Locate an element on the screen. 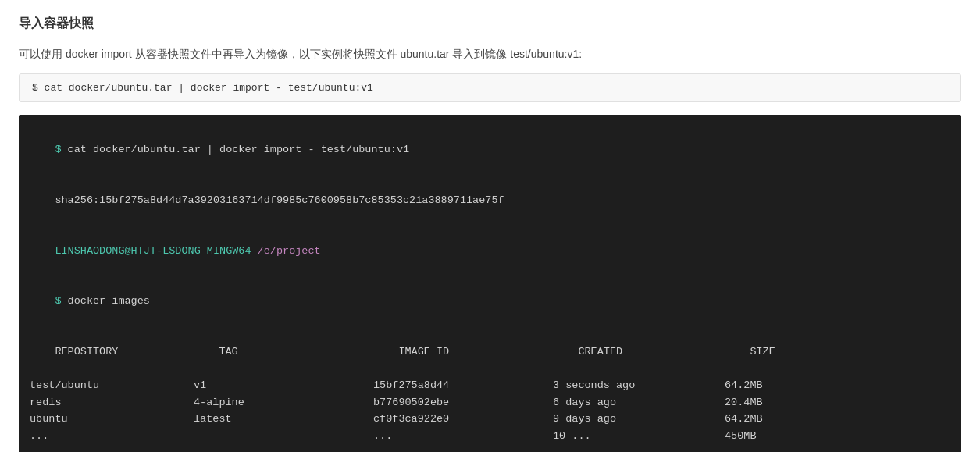 The image size is (980, 452). terminal-cmd-1: cat docker/ubuntu.tar | docker import - … is located at coordinates (239, 150).